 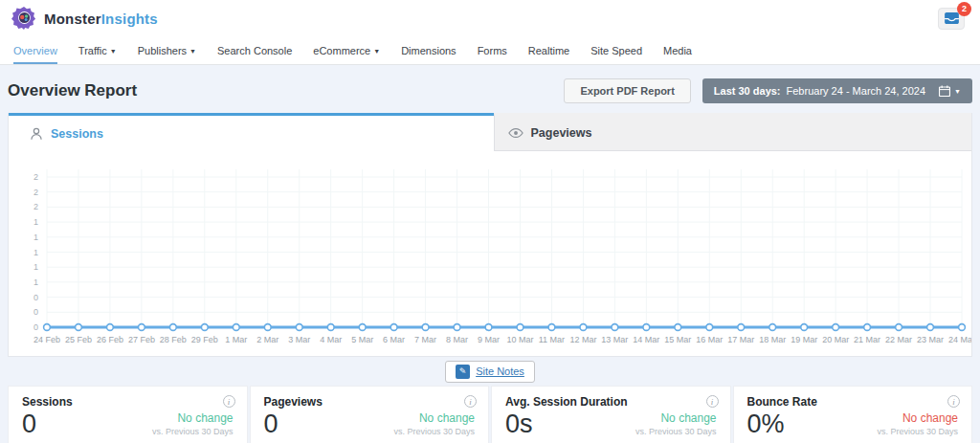 I want to click on stat-title: Bounce Rate, so click(x=854, y=402).